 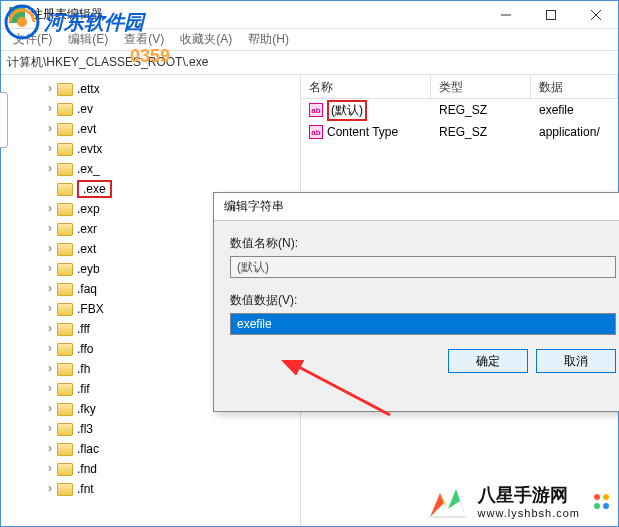 What do you see at coordinates (206, 40) in the screenshot?
I see `menu-favorites: 收藏夹(A)` at bounding box center [206, 40].